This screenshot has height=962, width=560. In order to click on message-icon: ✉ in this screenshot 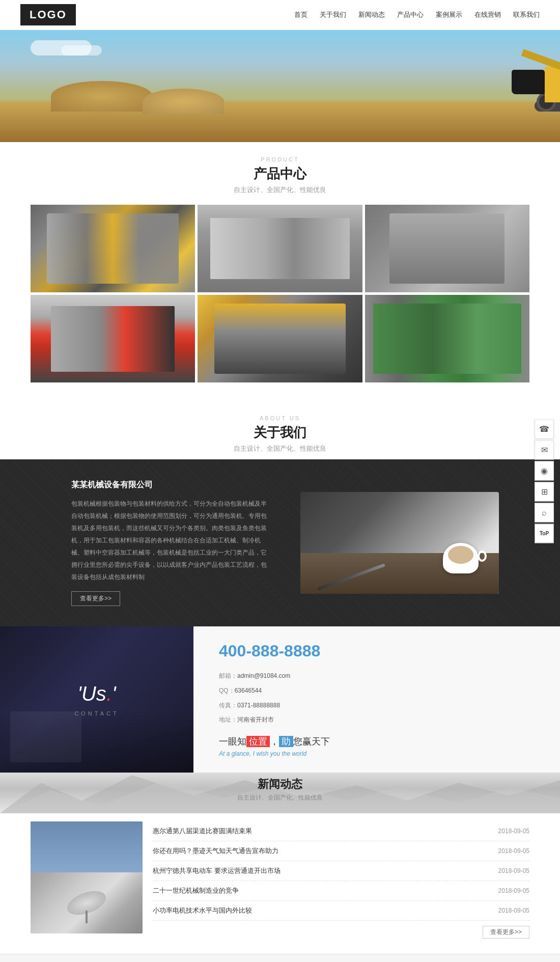, I will do `click(545, 450)`.